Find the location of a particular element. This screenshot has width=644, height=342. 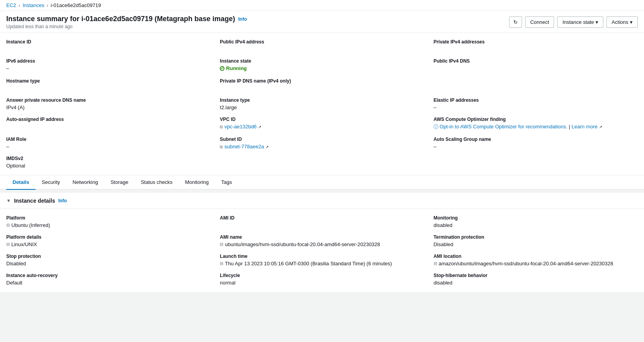

section-chevron-icon: ▼ is located at coordinates (9, 201).